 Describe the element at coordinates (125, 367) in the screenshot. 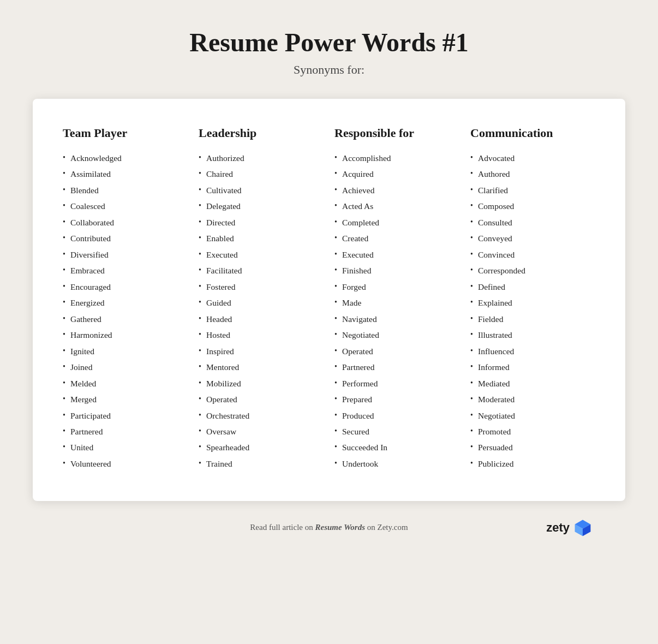

I see `list-item: Joined` at that location.